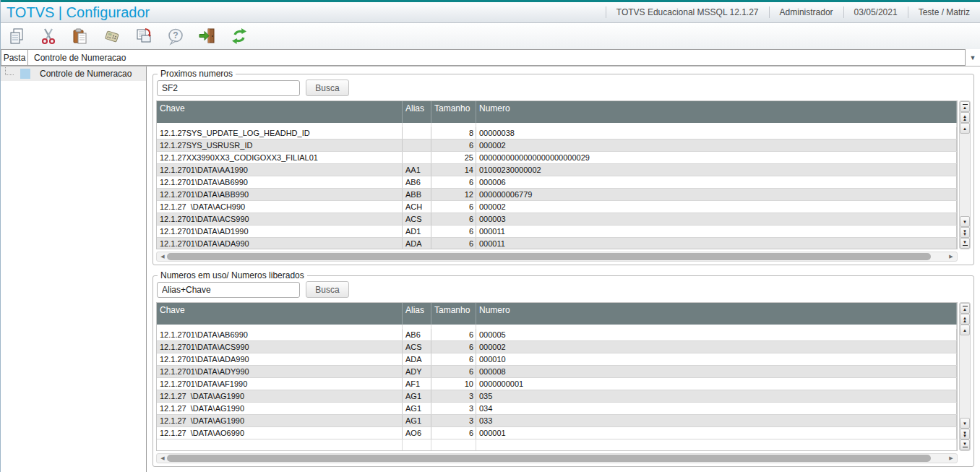 The image size is (980, 472). Describe the element at coordinates (417, 145) in the screenshot. I see `cell-alias` at that location.